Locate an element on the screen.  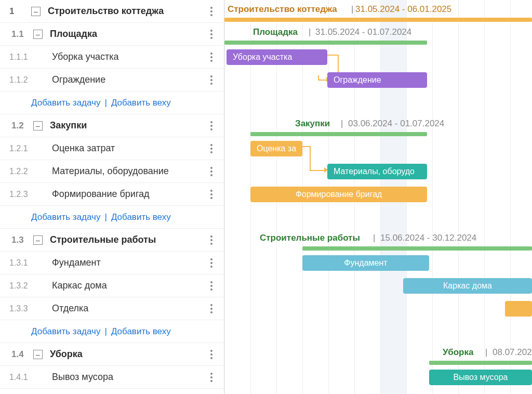
wbs-number: 1.3.2 is located at coordinates (16, 286).